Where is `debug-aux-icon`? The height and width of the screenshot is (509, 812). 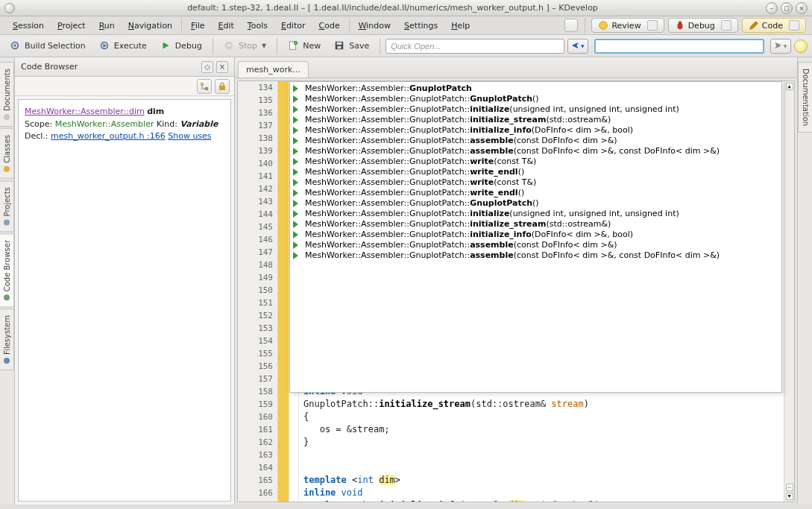 debug-aux-icon is located at coordinates (726, 25).